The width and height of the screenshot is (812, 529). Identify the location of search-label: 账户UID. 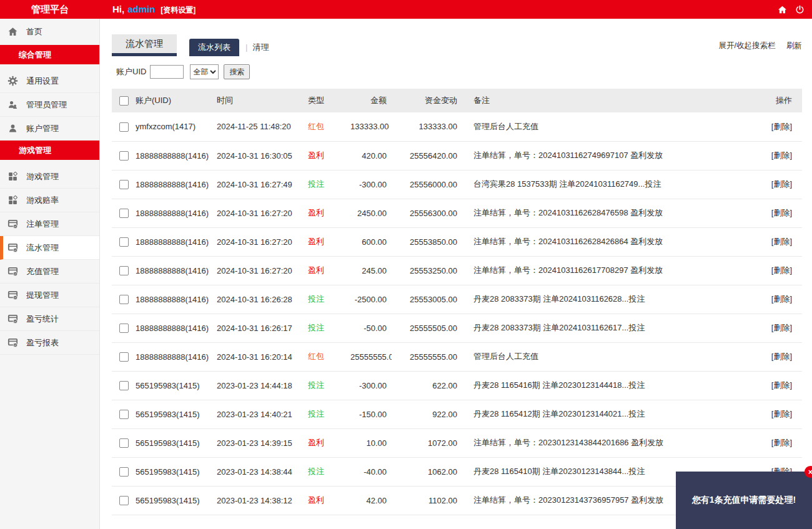
(131, 72).